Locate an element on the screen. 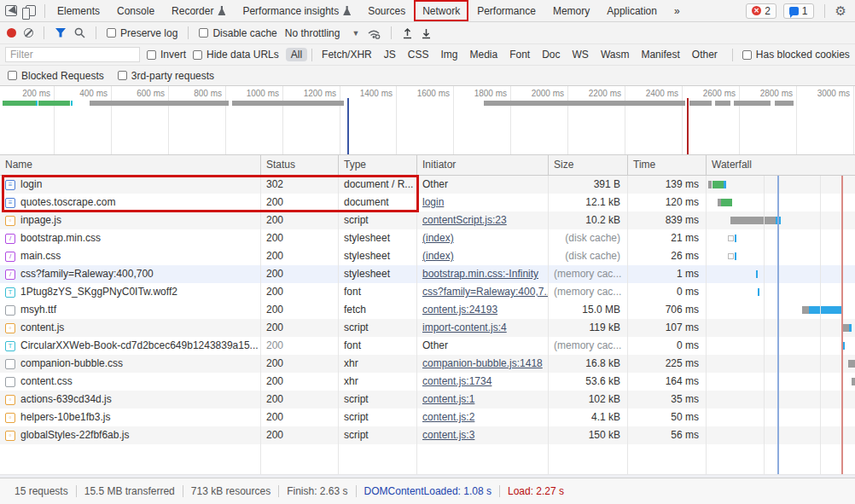  time-cell: 35 ms is located at coordinates (667, 399).